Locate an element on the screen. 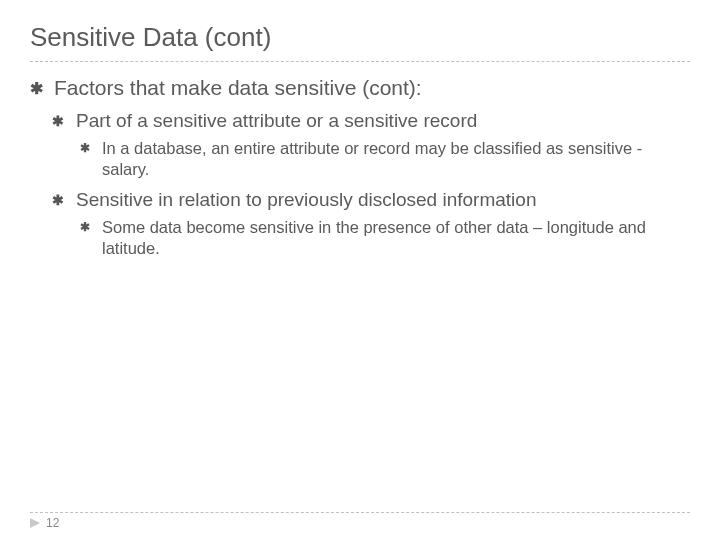 The image size is (720, 540). title-divider is located at coordinates (360, 62).